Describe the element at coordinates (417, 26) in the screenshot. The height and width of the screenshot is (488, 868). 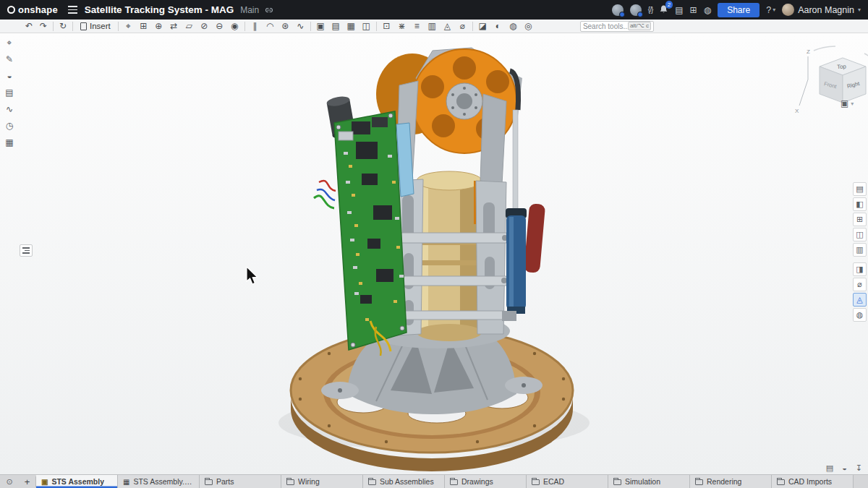
I see `named-positions-icon: ≡` at that location.